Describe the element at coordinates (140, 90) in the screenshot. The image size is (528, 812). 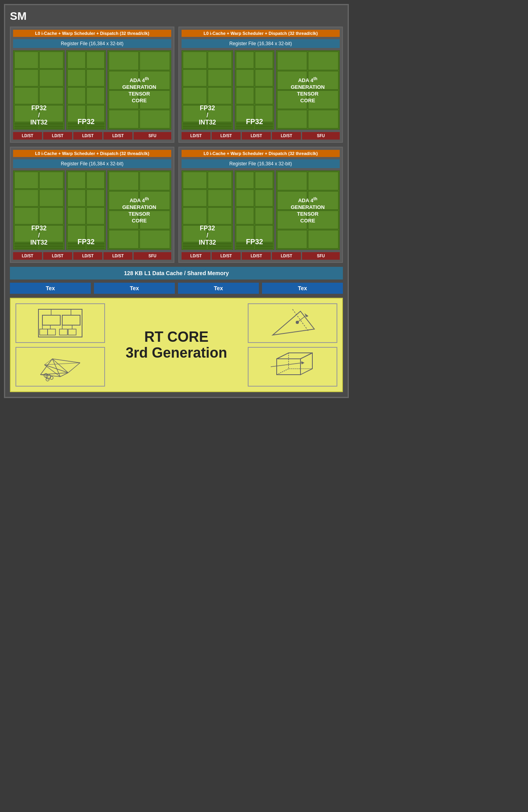
I see `tensor-block-1: ADA 4thGENERATIONTENSOR CORE` at that location.